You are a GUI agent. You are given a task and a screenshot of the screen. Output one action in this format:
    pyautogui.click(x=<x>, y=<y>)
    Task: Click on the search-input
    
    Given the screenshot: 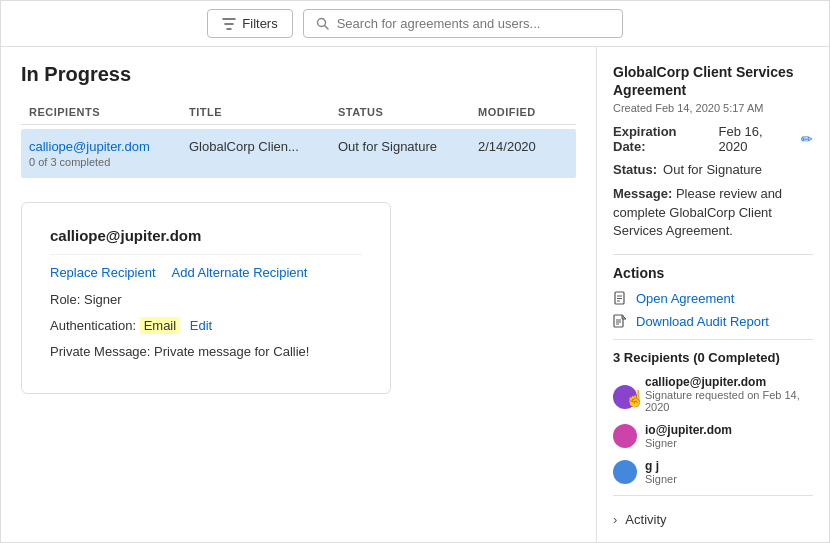 What is the action you would take?
    pyautogui.click(x=474, y=24)
    